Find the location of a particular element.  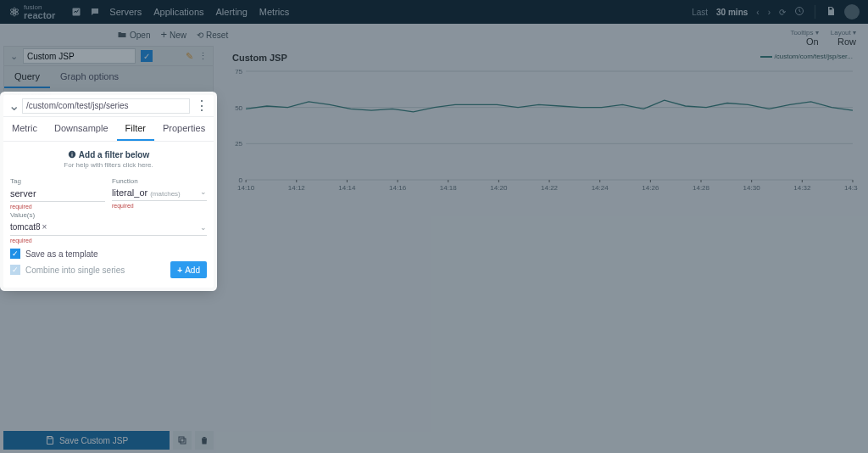

panel-visible-checkbox: ✓ is located at coordinates (147, 56).